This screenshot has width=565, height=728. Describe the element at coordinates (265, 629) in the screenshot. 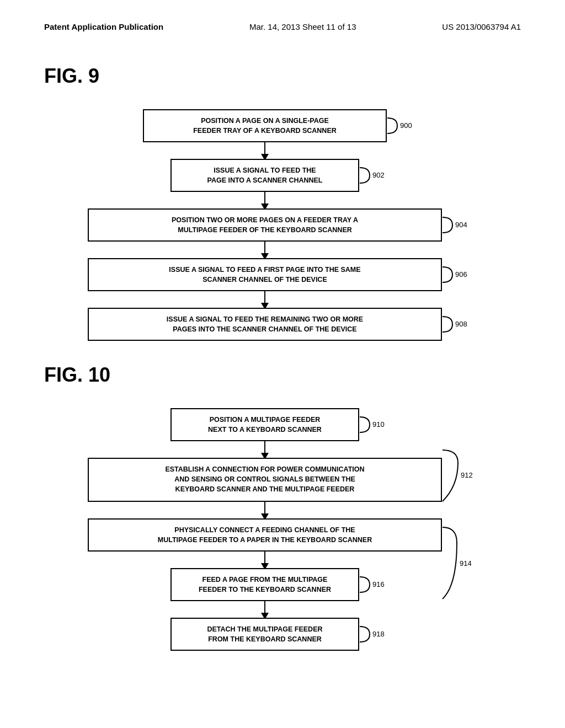

I see `svg-text: DETACH THE MULTIPAGE FEEDER` at that location.